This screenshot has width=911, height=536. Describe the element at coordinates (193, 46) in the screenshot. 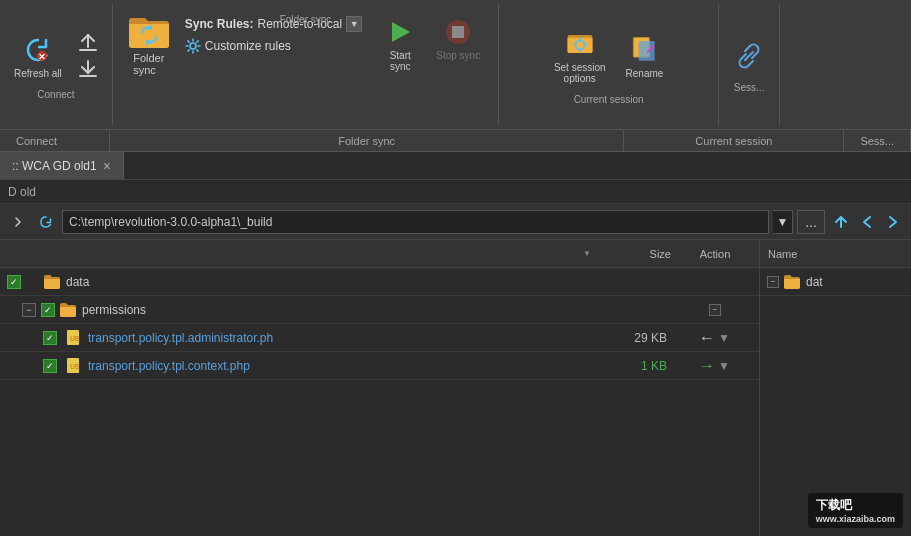

I see `gear-icon` at that location.